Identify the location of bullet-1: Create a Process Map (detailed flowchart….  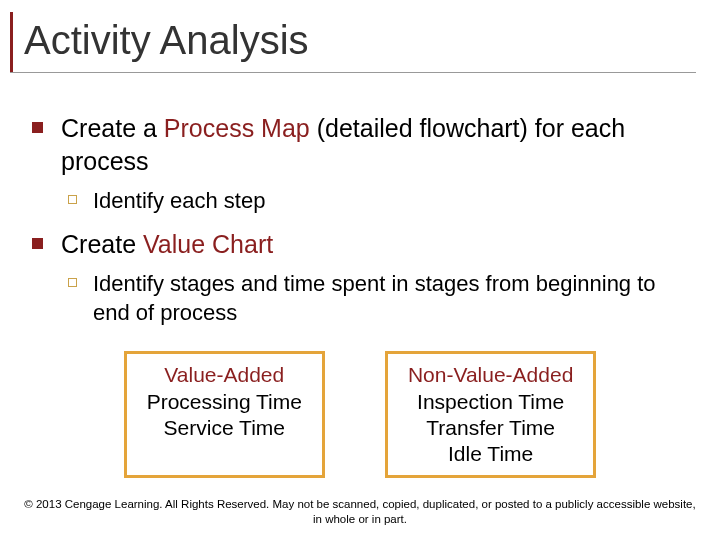
(360, 144).